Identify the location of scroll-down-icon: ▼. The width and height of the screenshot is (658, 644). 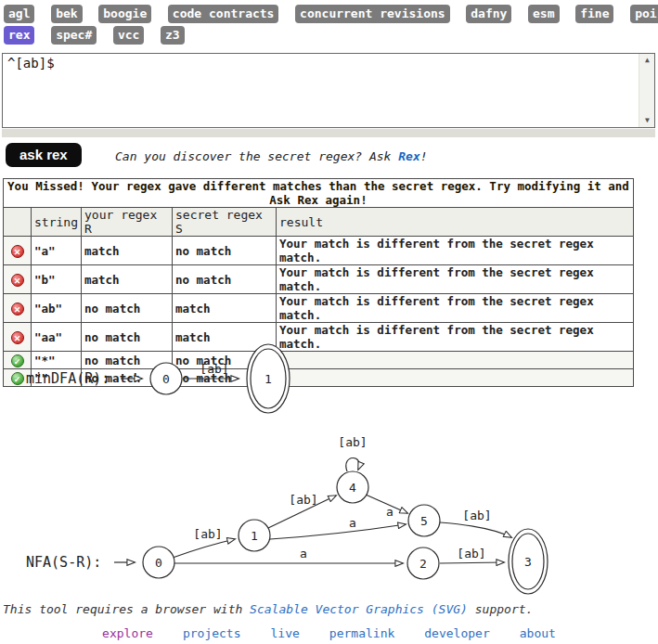
(648, 121).